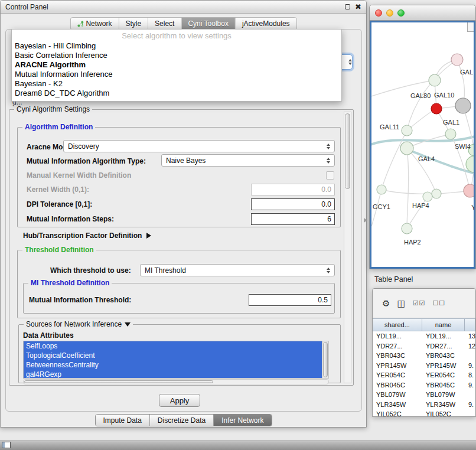 This screenshot has width=476, height=450. Describe the element at coordinates (470, 385) in the screenshot. I see `cell-value: 9.` at that location.